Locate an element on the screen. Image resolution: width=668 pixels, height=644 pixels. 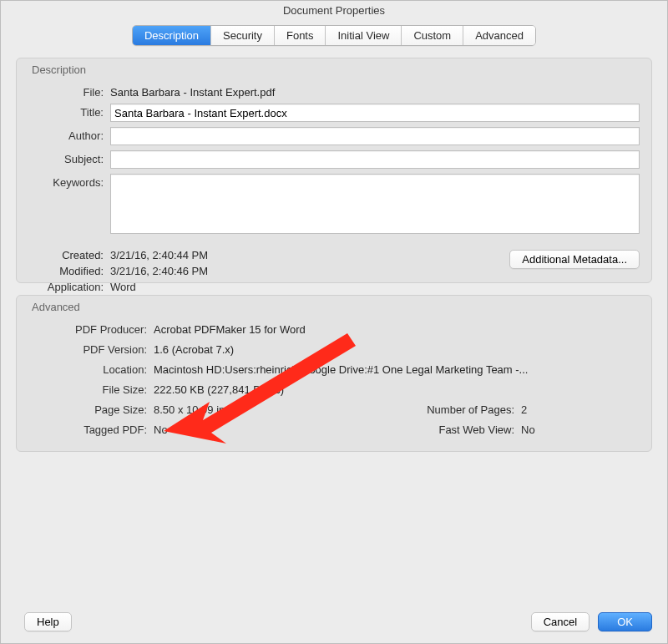
cancel-button: Cancel is located at coordinates (560, 621).